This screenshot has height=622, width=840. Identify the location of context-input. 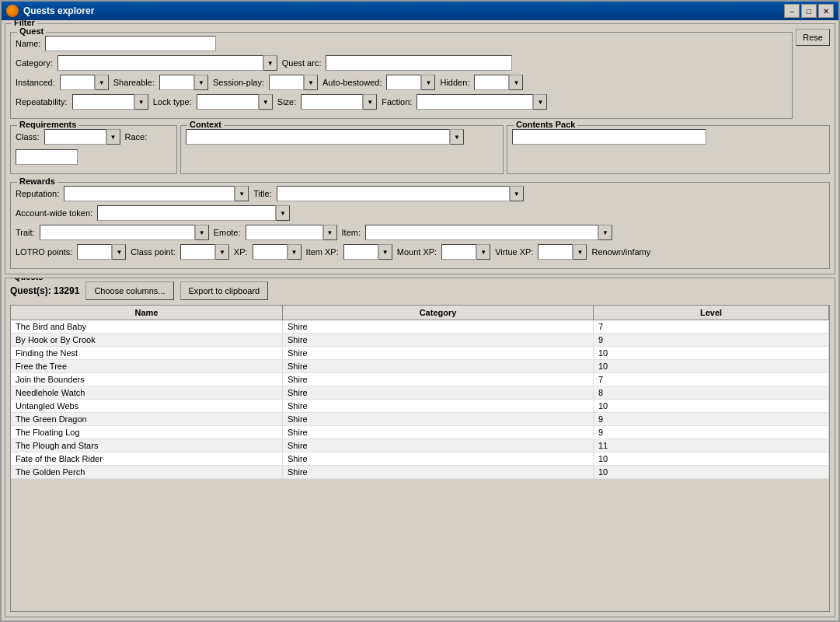
(318, 137).